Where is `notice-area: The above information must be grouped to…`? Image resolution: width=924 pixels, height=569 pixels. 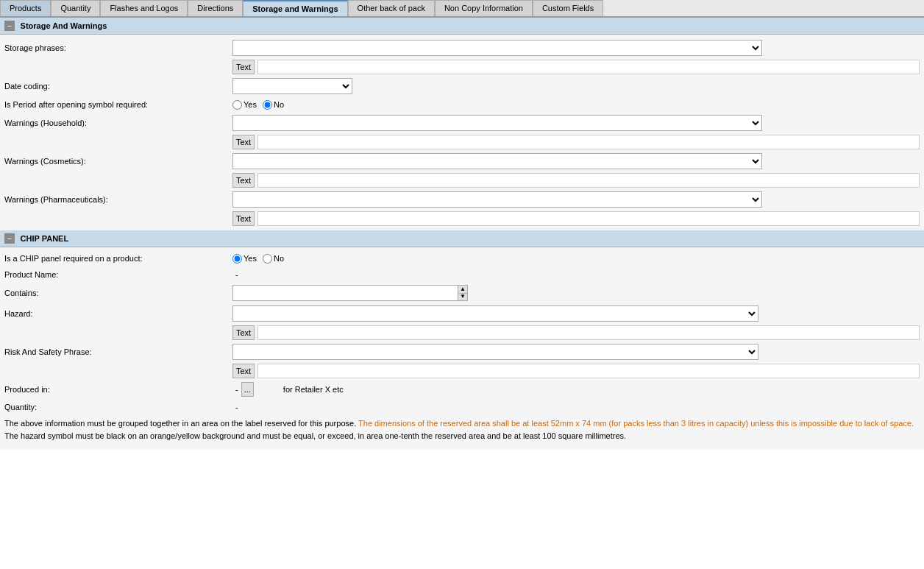
notice-area: The above information must be grouped to… is located at coordinates (462, 431).